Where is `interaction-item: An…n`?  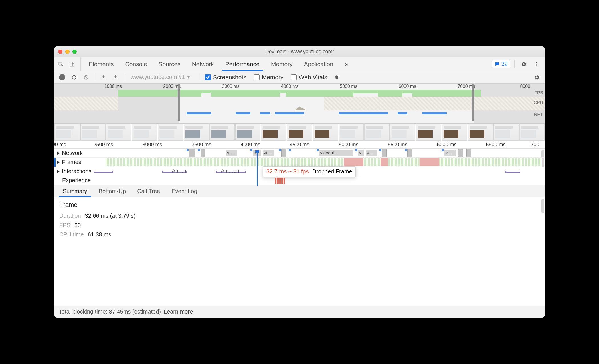
interaction-item: An…n is located at coordinates (179, 171).